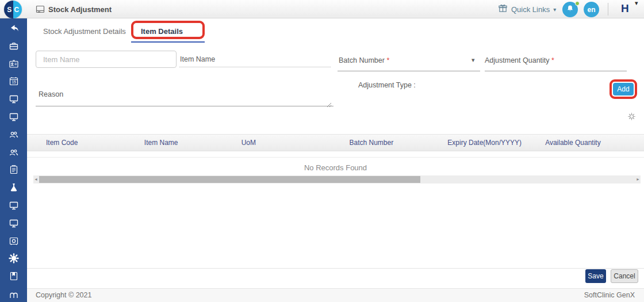  What do you see at coordinates (387, 85) in the screenshot?
I see `adjustment-type-label: Adjustment Type :` at bounding box center [387, 85].